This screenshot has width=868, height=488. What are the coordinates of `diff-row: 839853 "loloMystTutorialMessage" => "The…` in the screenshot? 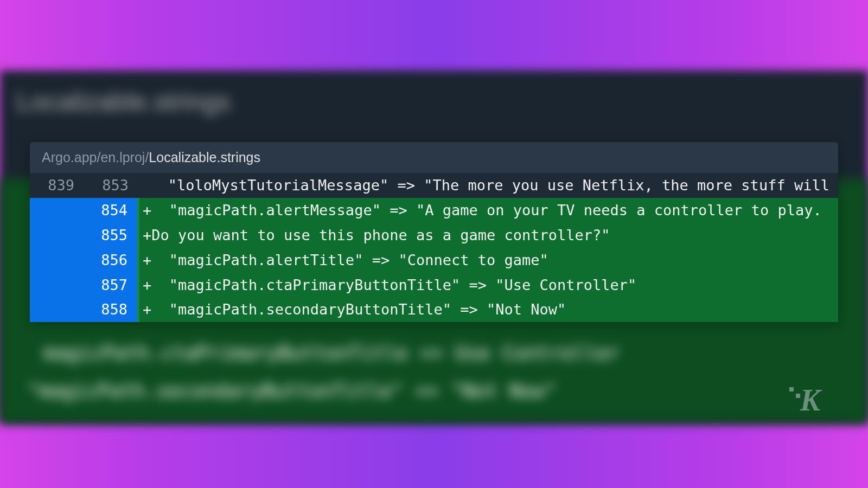 It's located at (434, 185).